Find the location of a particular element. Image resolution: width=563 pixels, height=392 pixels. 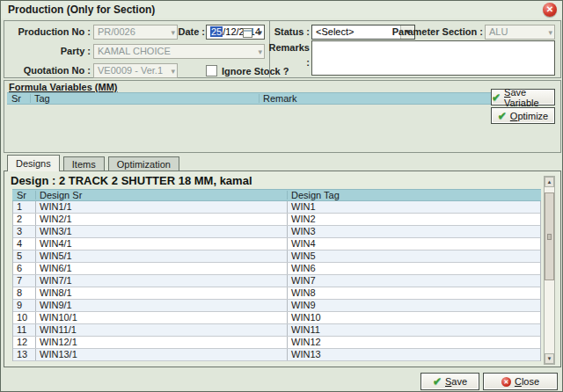

tab-items: Items is located at coordinates (84, 163).